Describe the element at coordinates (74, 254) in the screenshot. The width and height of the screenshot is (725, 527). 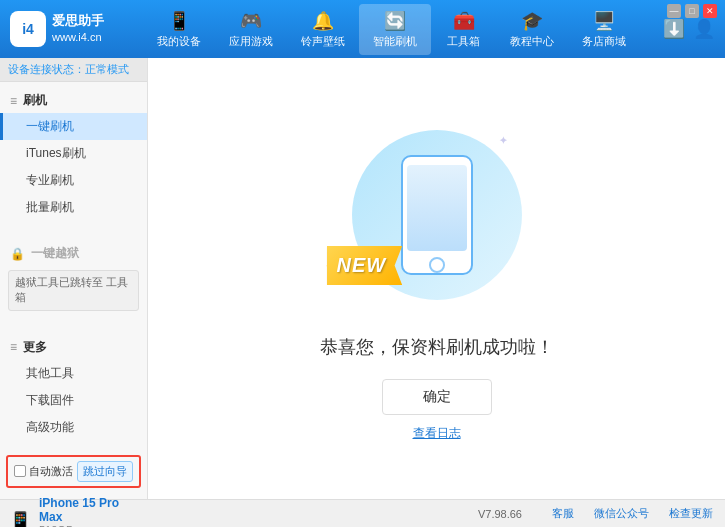
I see `jailbreak-section-title: 🔒 一键越狱` at that location.